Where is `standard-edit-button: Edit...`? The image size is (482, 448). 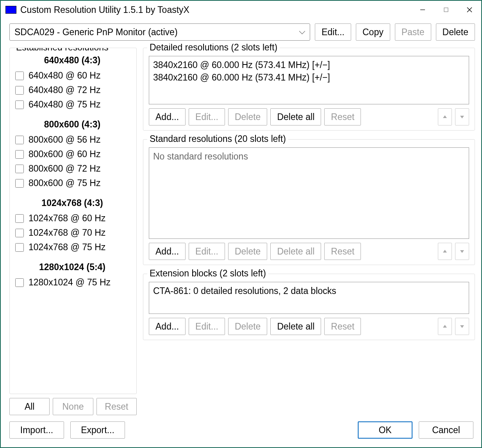 standard-edit-button: Edit... is located at coordinates (207, 251).